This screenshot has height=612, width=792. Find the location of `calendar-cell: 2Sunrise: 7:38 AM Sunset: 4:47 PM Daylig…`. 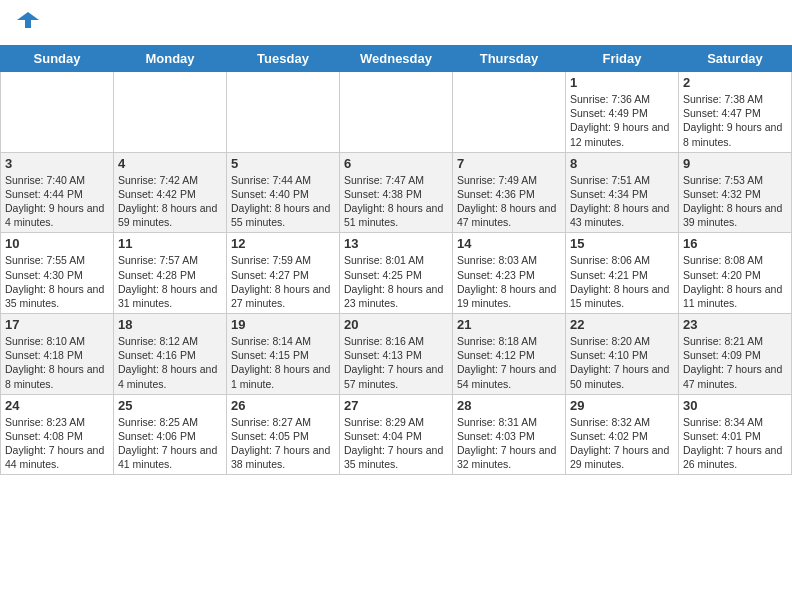

calendar-cell: 2Sunrise: 7:38 AM Sunset: 4:47 PM Daylig… is located at coordinates (736, 112).